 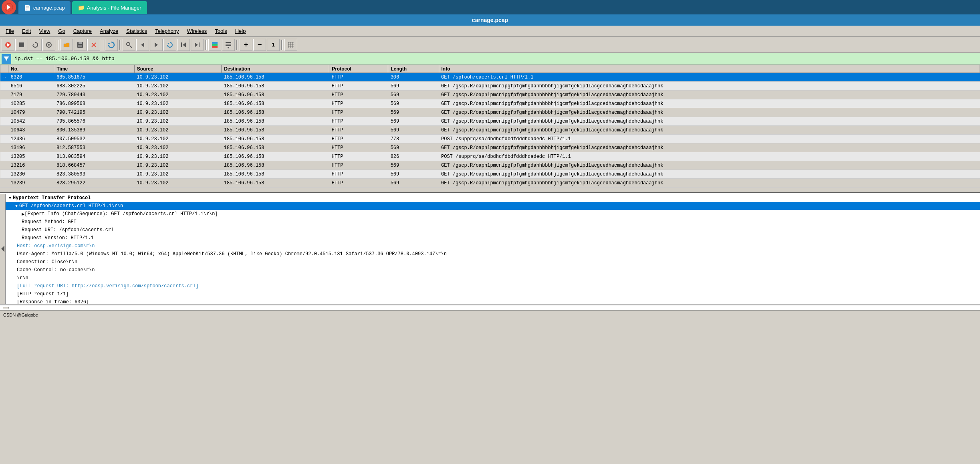 What do you see at coordinates (129, 45) in the screenshot?
I see `toolbar-find` at bounding box center [129, 45].